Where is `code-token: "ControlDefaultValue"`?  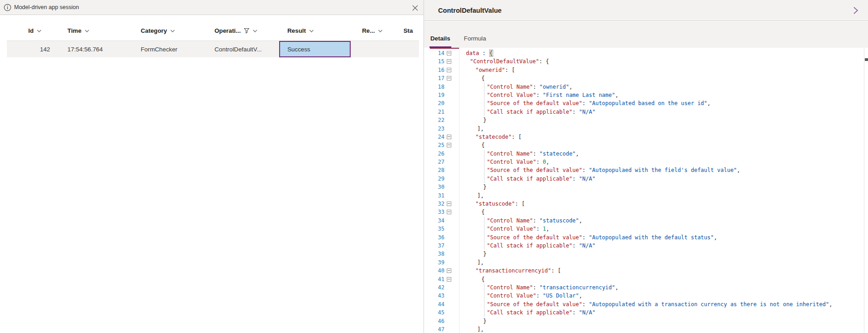 code-token: "ControlDefaultValue" is located at coordinates (505, 61).